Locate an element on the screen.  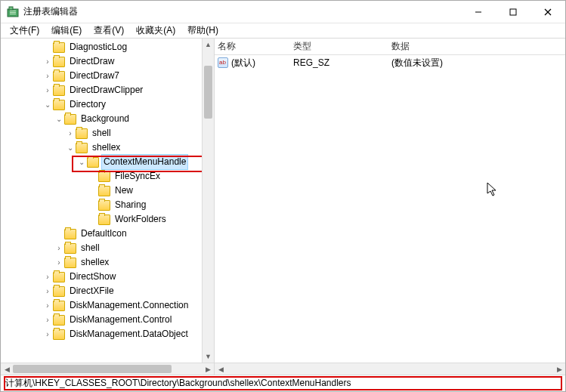
tree-node-label: DirectDrawClipper is located at coordinates (106, 91).